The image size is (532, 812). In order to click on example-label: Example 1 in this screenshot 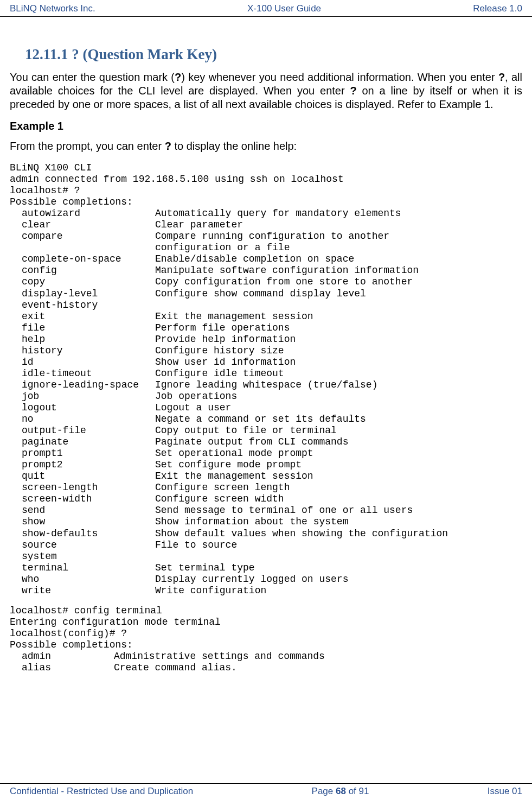, I will do `click(266, 126)`.